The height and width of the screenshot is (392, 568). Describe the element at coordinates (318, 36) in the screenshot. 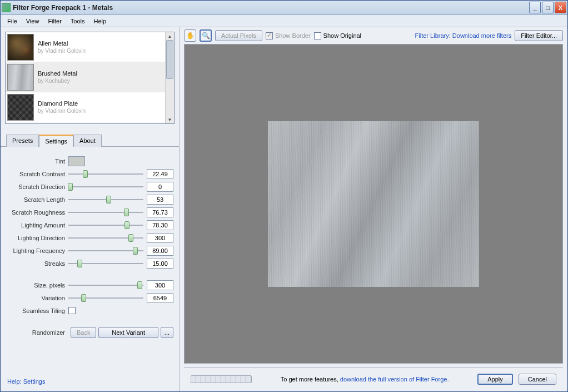

I see `checkbox-icon` at that location.